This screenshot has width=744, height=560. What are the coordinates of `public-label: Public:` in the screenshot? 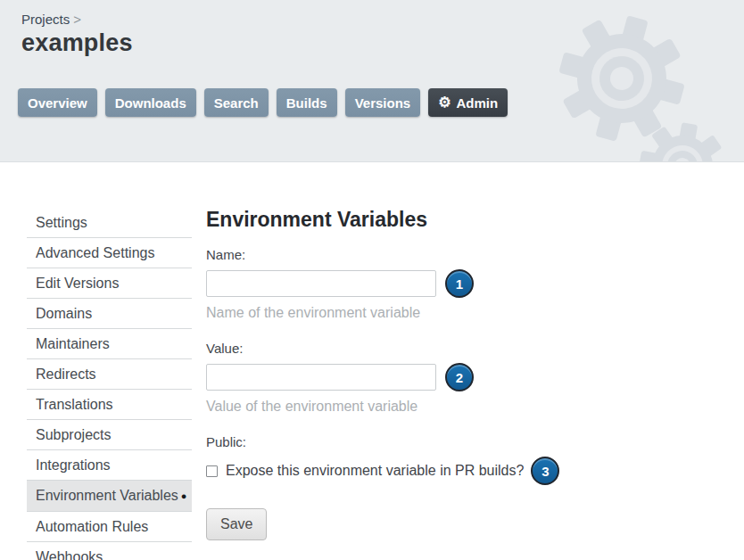 It's located at (383, 442).